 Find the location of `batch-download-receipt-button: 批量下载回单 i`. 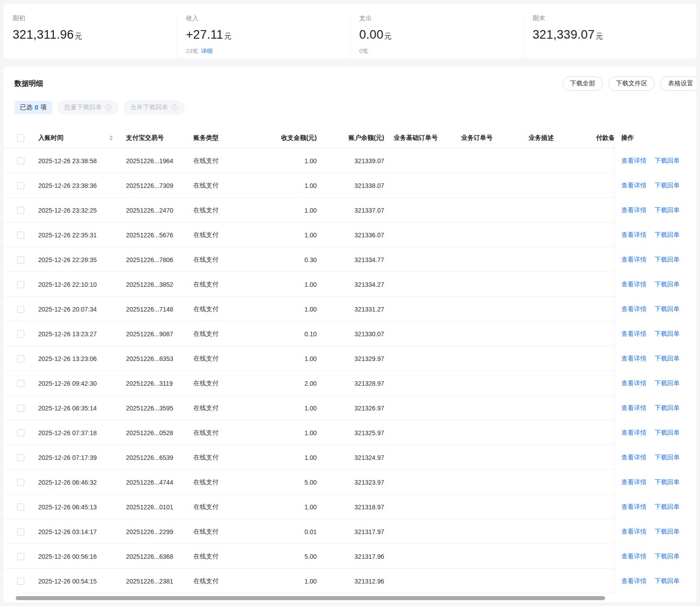

batch-download-receipt-button: 批量下载回单 i is located at coordinates (88, 107).